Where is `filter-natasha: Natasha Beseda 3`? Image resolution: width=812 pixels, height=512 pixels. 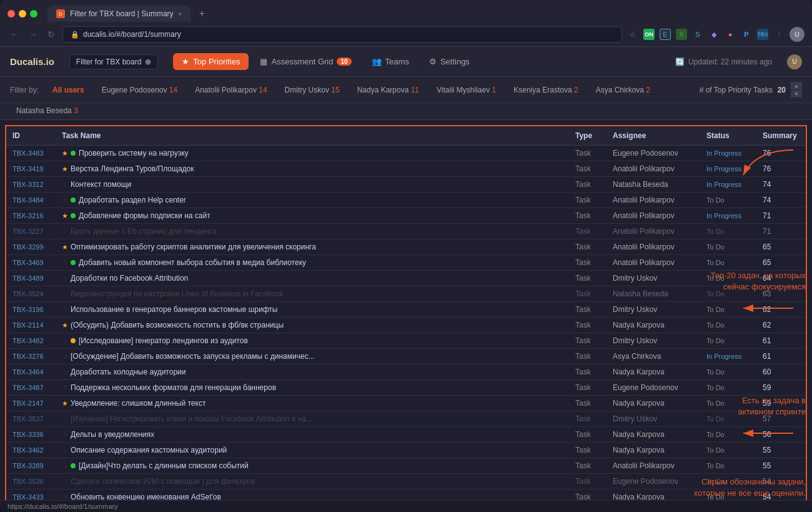 filter-natasha: Natasha Beseda 3 is located at coordinates (47, 111).